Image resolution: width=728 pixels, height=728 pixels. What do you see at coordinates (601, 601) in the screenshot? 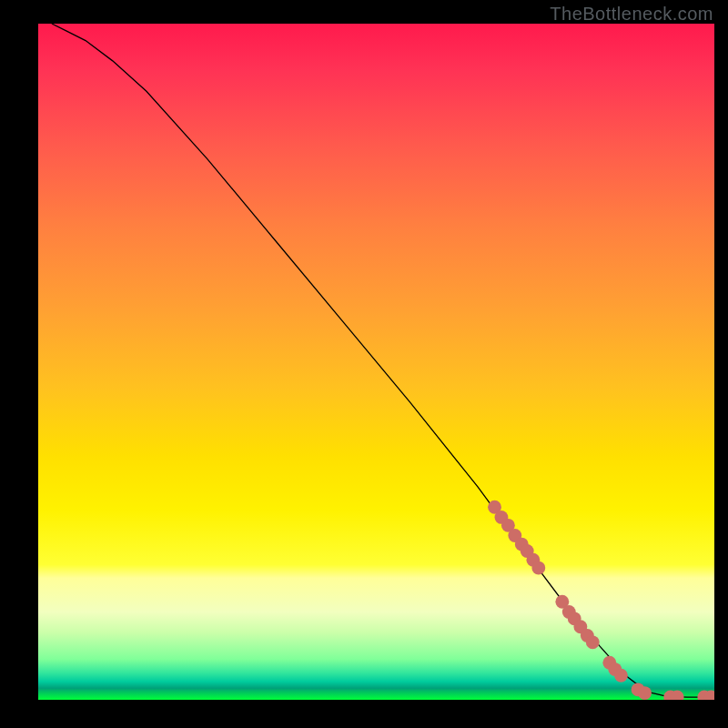
I see `scatter-dots` at bounding box center [601, 601].